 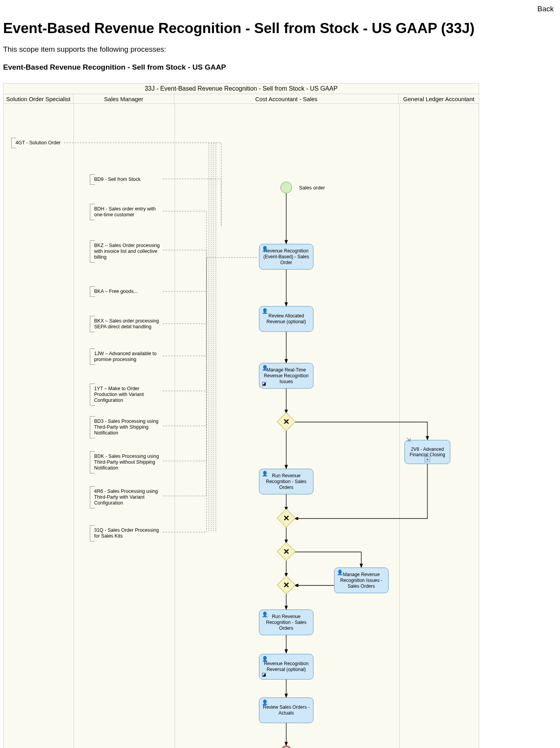 What do you see at coordinates (361, 580) in the screenshot?
I see `task-label: Manage Revenue Recognition Issues - Sale…` at bounding box center [361, 580].